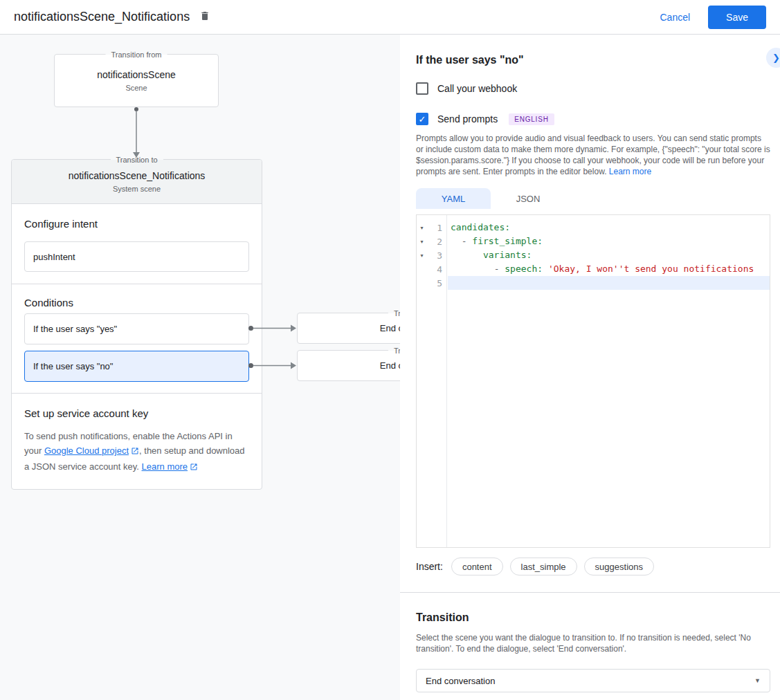 This screenshot has height=700, width=780. Describe the element at coordinates (609, 228) in the screenshot. I see `code-line: candidates:` at that location.